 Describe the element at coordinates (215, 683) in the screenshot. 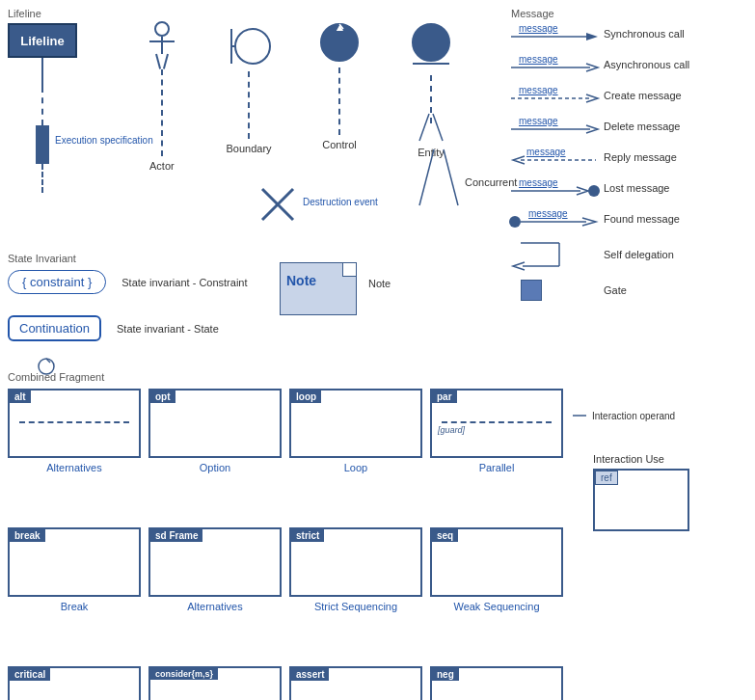

I see `frag-consider-box: consider{m,s}` at that location.